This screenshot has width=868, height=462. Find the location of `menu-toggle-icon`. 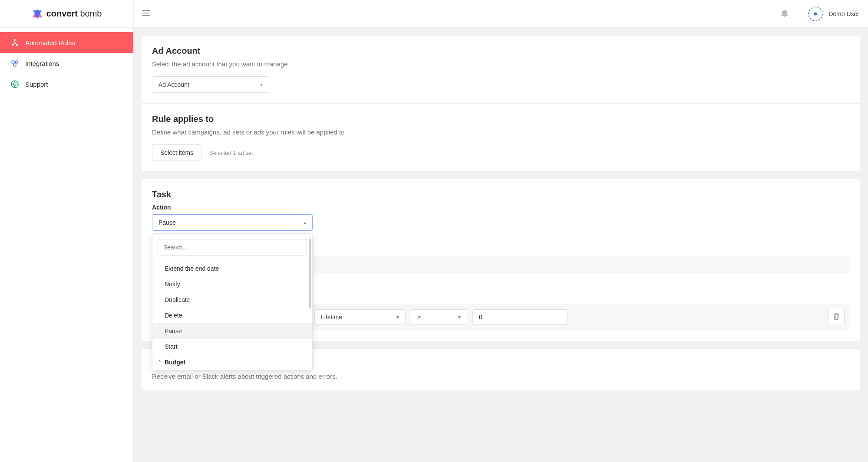

menu-toggle-icon is located at coordinates (146, 14).